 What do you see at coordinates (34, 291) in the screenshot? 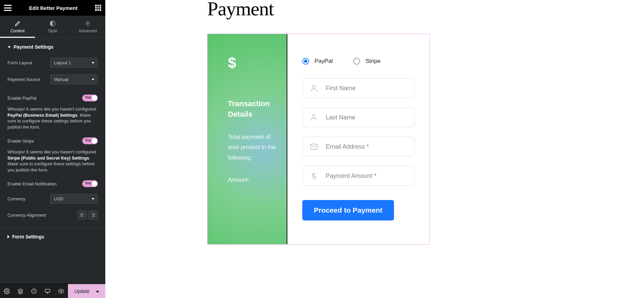
I see `history-icon` at bounding box center [34, 291].